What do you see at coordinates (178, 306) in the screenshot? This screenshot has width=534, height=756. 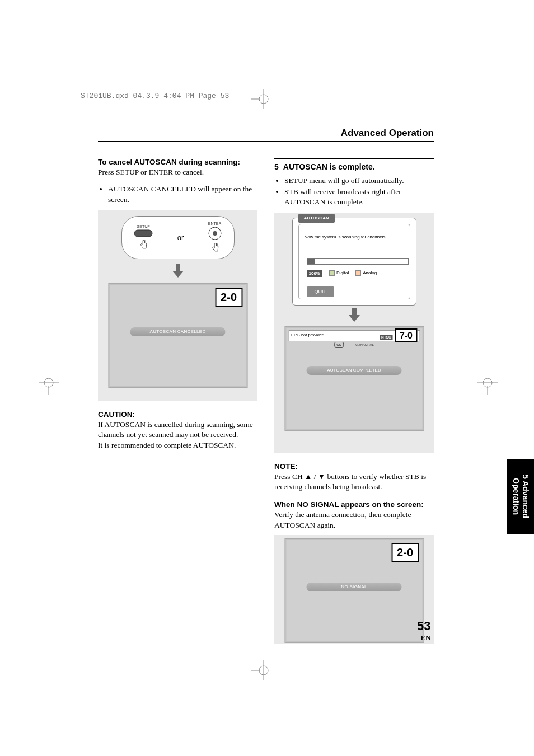 I see `figure-cancel: SETUP or ENTER 2-0 AUTOSCA` at bounding box center [178, 306].